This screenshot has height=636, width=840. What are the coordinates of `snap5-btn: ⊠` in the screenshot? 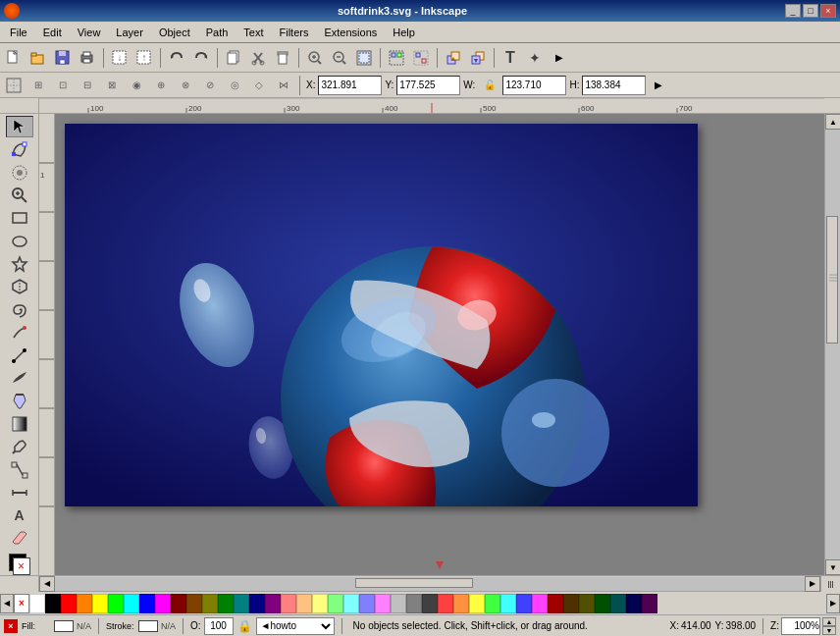 It's located at (112, 85).